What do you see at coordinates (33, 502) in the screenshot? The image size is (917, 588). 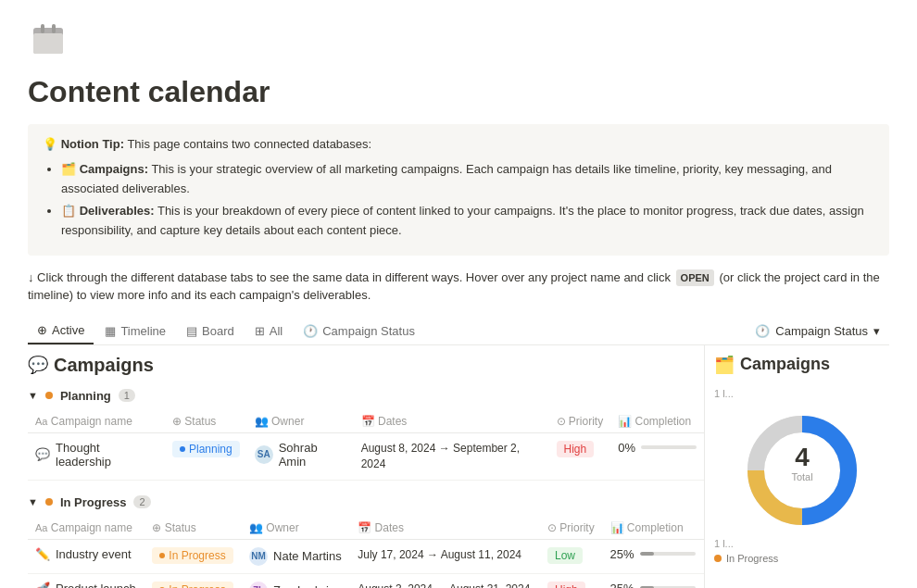 I see `inprogress-toggle: ▼` at bounding box center [33, 502].